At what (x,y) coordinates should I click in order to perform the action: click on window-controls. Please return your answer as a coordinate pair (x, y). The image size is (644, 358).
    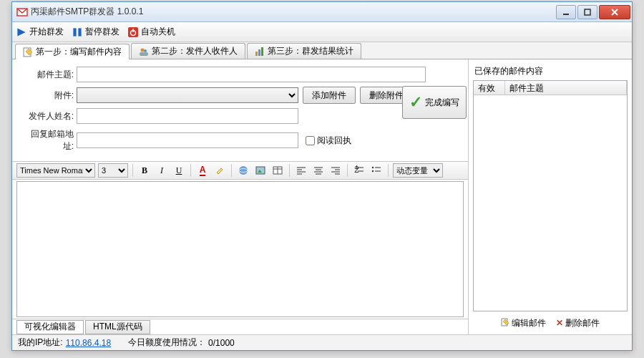
    Looking at the image, I should click on (593, 12).